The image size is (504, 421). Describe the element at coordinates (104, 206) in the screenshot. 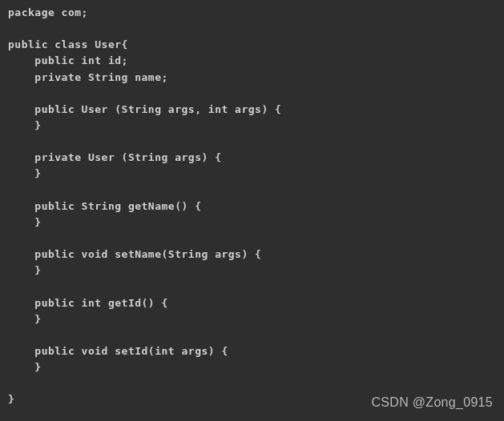

I see `code-line: public String getName() {` at that location.